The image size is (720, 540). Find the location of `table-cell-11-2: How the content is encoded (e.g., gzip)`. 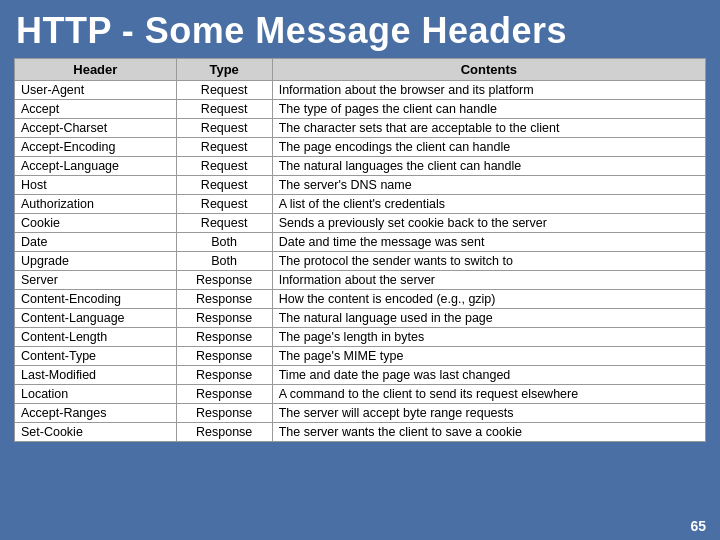

table-cell-11-2: How the content is encoded (e.g., gzip) is located at coordinates (488, 300).